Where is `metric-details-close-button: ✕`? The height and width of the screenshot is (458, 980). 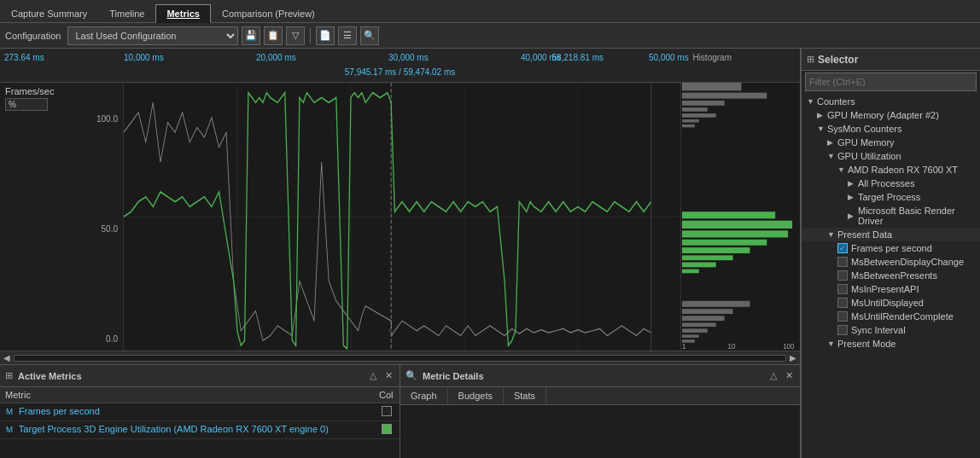
metric-details-close-button: ✕ is located at coordinates (789, 375).